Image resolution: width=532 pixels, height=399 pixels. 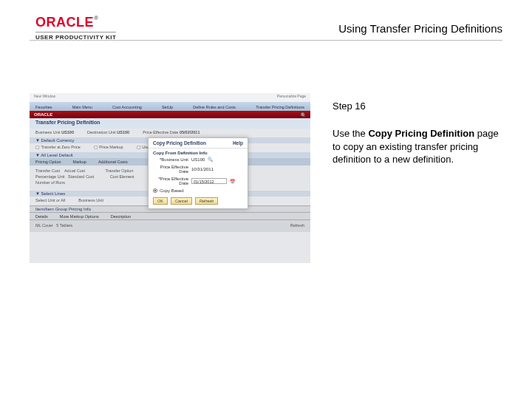 I want to click on step-number: Step 16, so click(x=349, y=106).